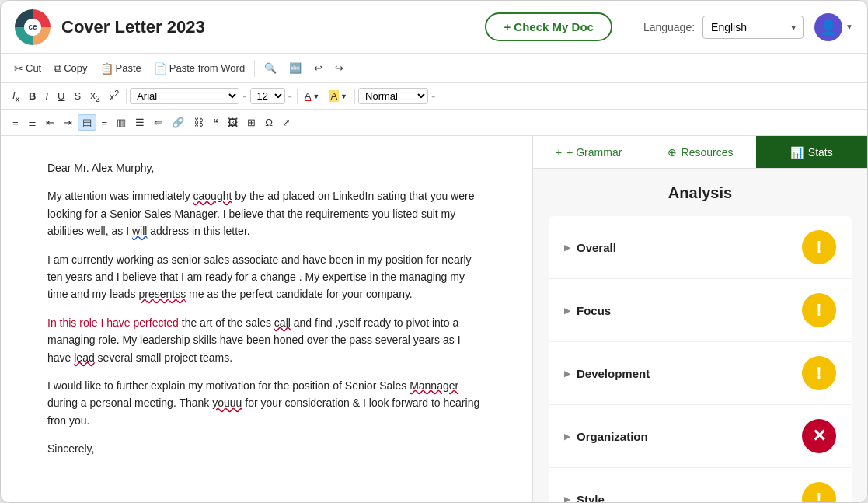  What do you see at coordinates (339, 68) in the screenshot?
I see `redo-icon: ↪` at bounding box center [339, 68].